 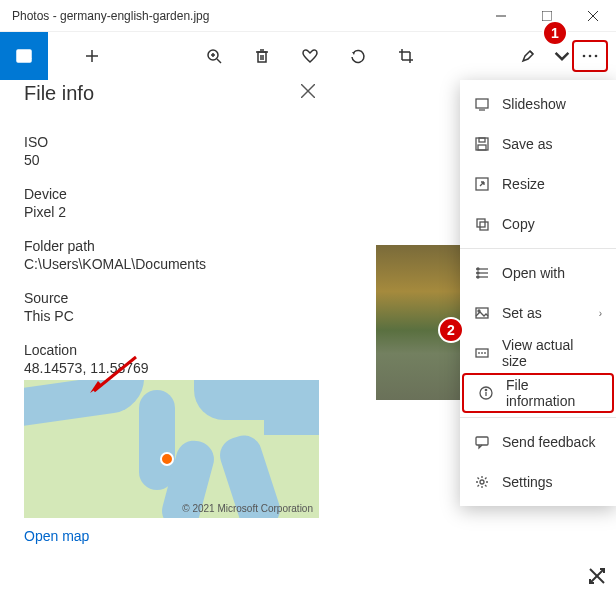 I want to click on device-value: Pixel 2, so click(x=172, y=212).